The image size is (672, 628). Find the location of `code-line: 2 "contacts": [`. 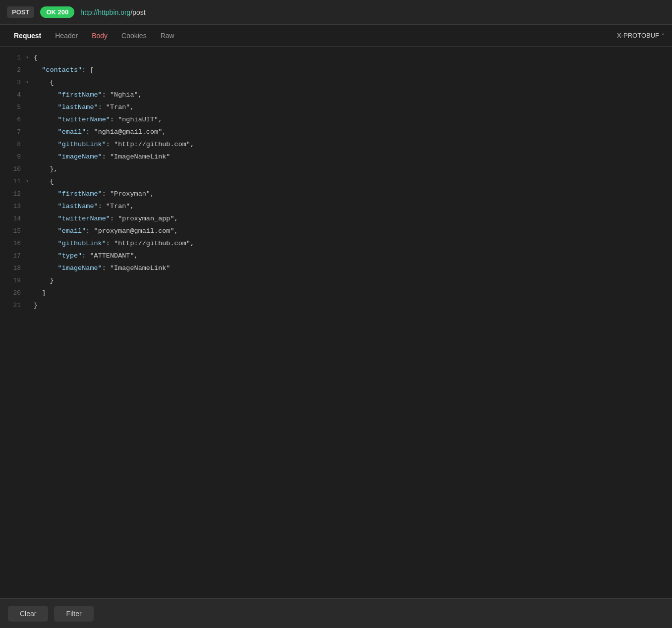

code-line: 2 "contacts": [ is located at coordinates (336, 70).